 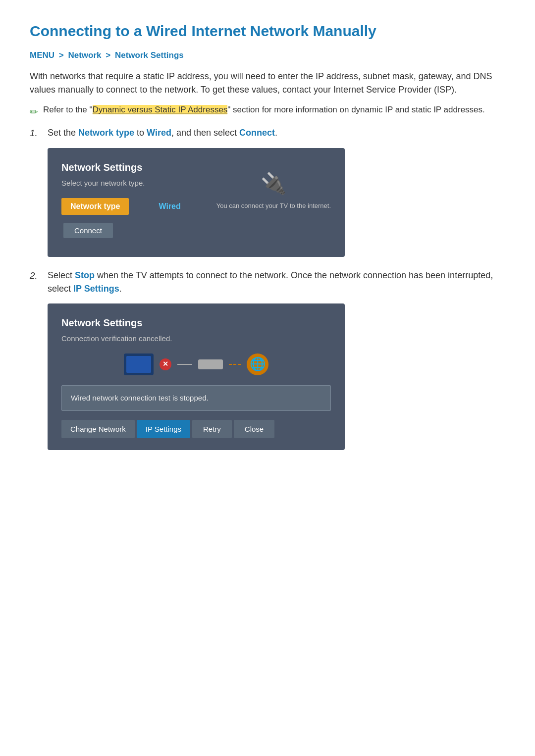 What do you see at coordinates (95, 206) in the screenshot?
I see `network-type-button: Network type` at bounding box center [95, 206].